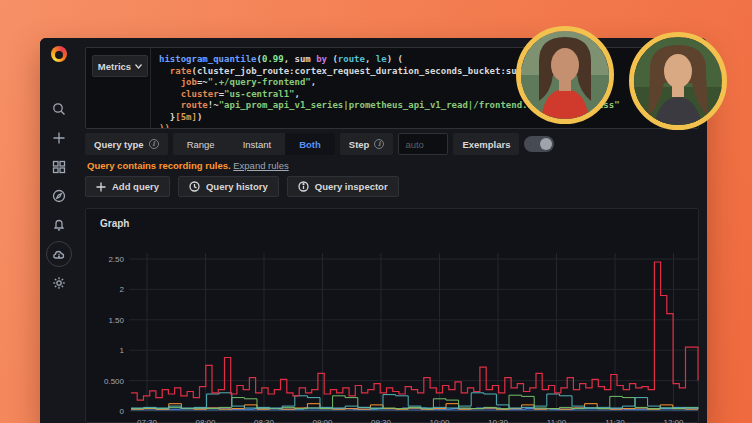 This screenshot has height=423, width=752. Describe the element at coordinates (59, 283) in the screenshot. I see `settings-gear-icon` at that location.